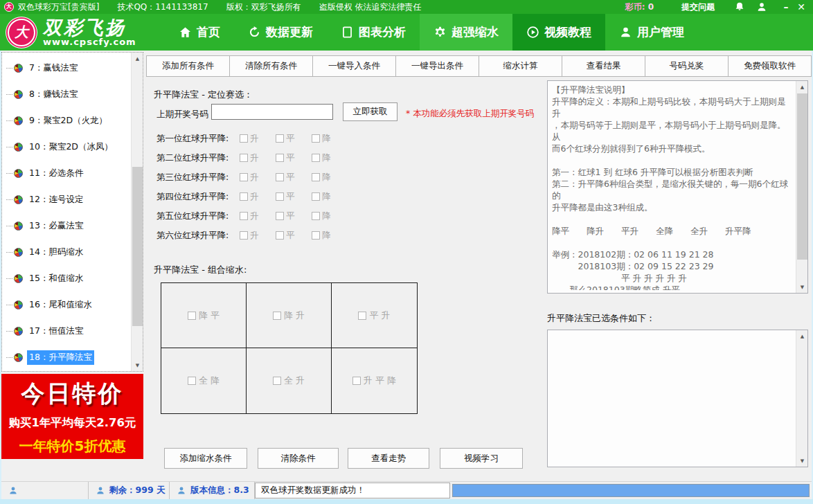 The height and width of the screenshot is (504, 813). Describe the element at coordinates (66, 226) in the screenshot. I see `sidebar-item-13: 13：必赢法宝` at that location.